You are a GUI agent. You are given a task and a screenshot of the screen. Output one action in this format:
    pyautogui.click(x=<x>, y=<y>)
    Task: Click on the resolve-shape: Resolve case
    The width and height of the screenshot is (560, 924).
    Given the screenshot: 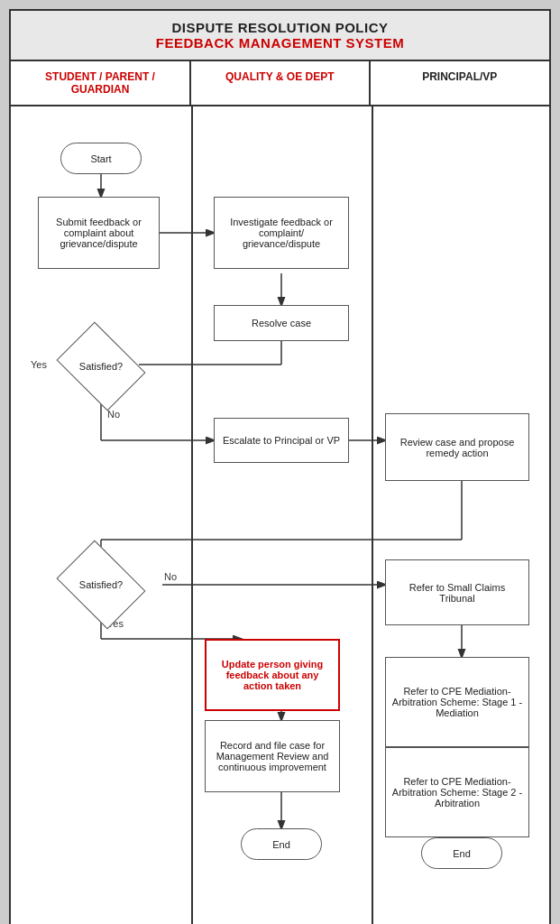 What is the action you would take?
    pyautogui.click(x=281, y=323)
    